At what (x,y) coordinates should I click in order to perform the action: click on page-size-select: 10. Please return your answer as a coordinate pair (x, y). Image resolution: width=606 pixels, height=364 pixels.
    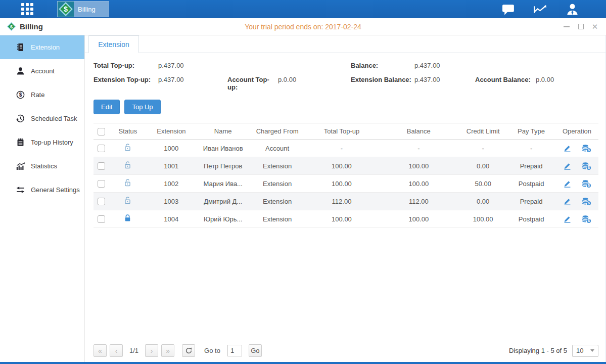
    Looking at the image, I should click on (585, 351).